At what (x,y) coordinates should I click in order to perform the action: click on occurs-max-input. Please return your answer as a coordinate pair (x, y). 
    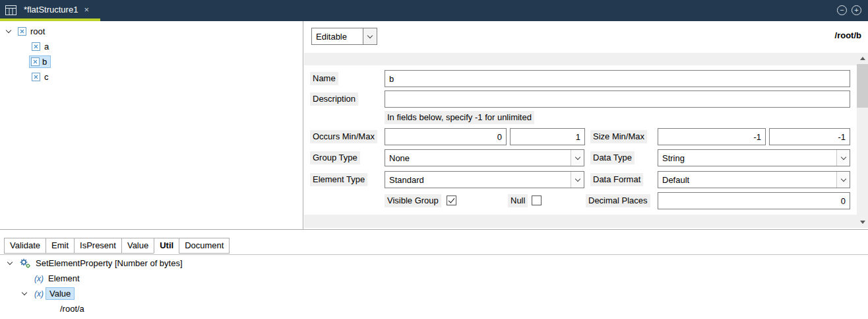
    Looking at the image, I should click on (547, 137).